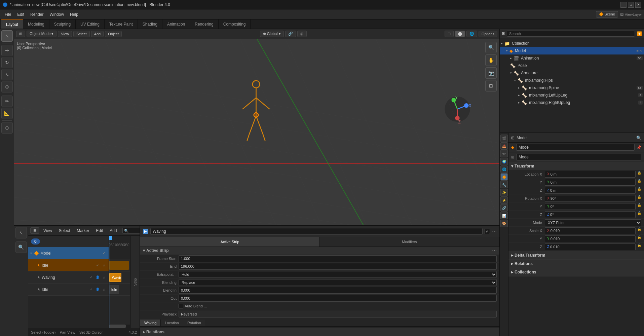 This screenshot has height=336, width=644. Describe the element at coordinates (631, 14) in the screenshot. I see `view-layer-selector: 🖼 ViewLayer` at that location.